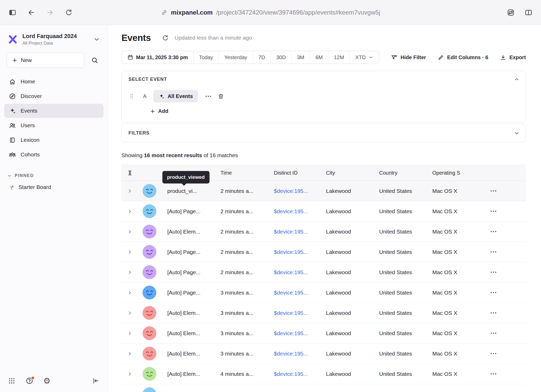 The image size is (541, 392). Describe the element at coordinates (463, 57) in the screenshot. I see `edit-columns-button: Edit Columns · 6` at that location.